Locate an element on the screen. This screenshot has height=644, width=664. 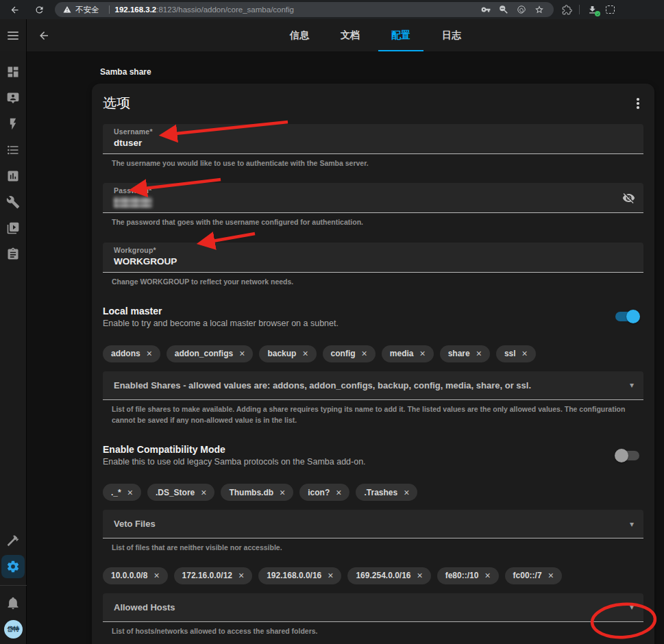
card-title: 选项 is located at coordinates (366, 103).